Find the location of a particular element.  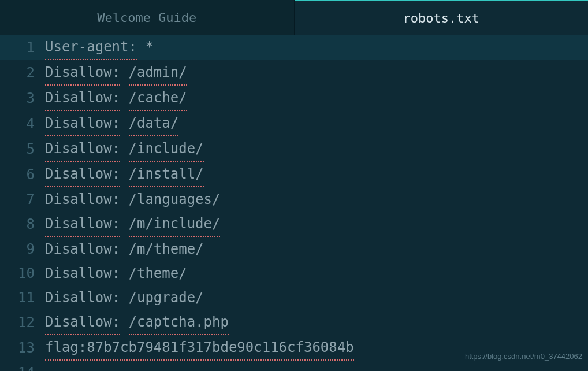

line-number: 3 is located at coordinates (23, 98).